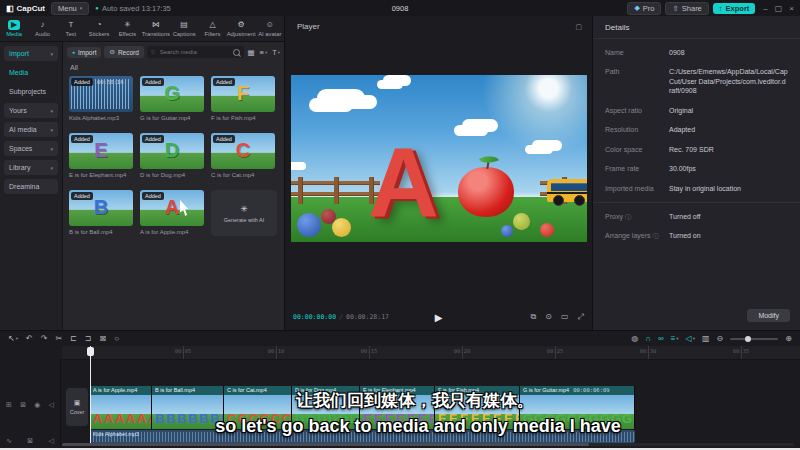 The width and height of the screenshot is (800, 450). I want to click on redo-icon: ↷, so click(44, 338).